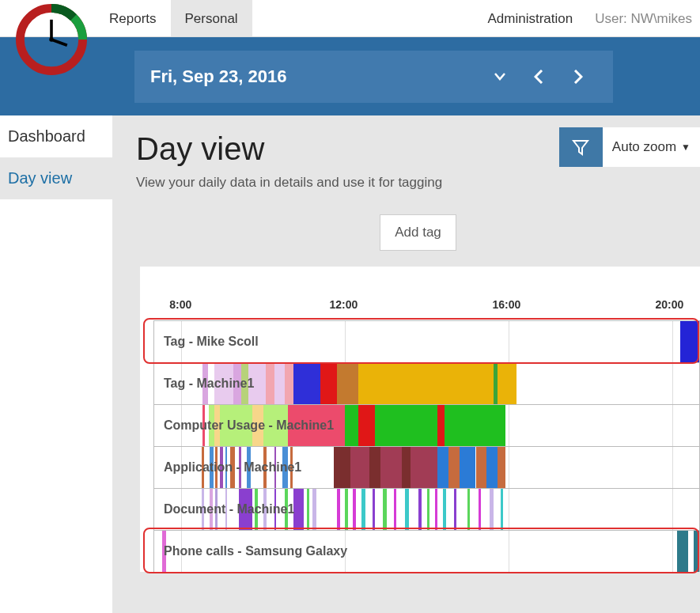  Describe the element at coordinates (652, 147) in the screenshot. I see `auto-zoom-dropdown: Auto zoom ▼` at that location.